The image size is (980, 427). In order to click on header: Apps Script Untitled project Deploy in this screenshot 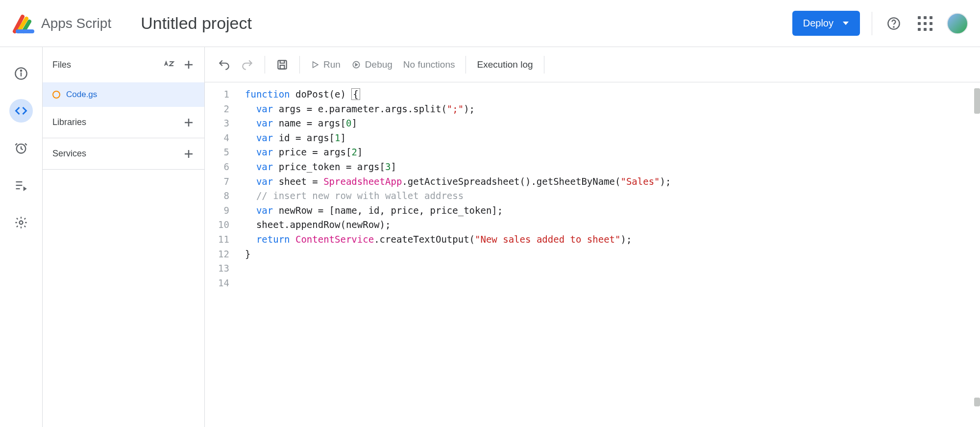, I will do `click(490, 24)`.